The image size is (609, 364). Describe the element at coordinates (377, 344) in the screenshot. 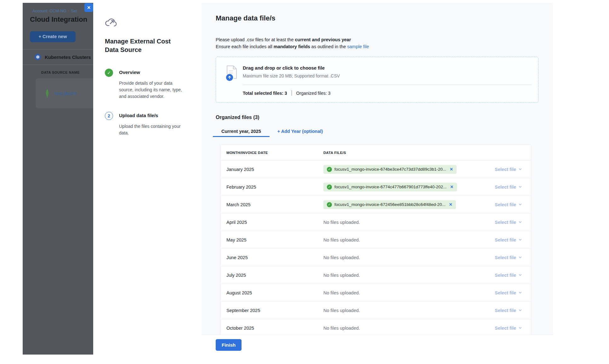

I see `drawer-footer: Finish` at that location.